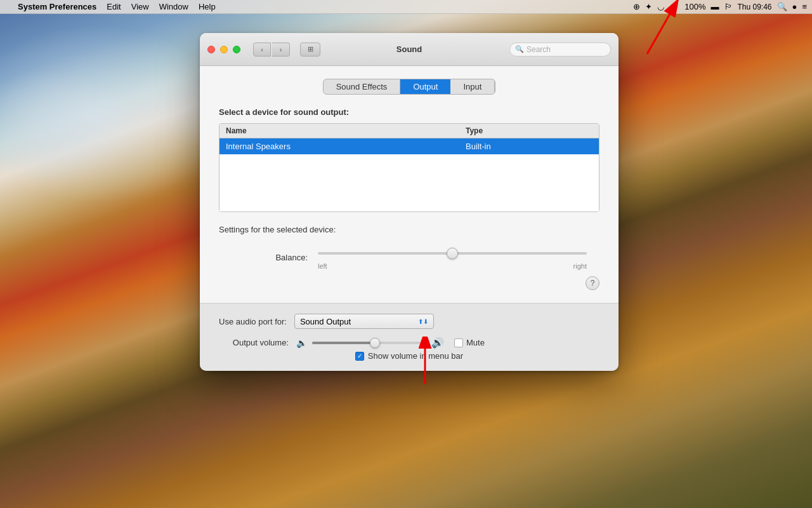  I want to click on forward-button: ›, so click(281, 50).